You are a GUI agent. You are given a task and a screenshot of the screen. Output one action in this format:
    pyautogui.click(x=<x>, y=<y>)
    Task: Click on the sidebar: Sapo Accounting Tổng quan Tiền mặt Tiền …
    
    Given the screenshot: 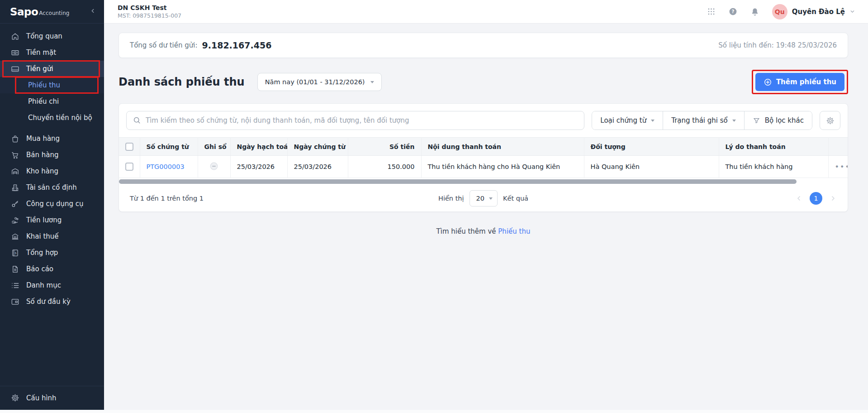 What is the action you would take?
    pyautogui.click(x=52, y=206)
    